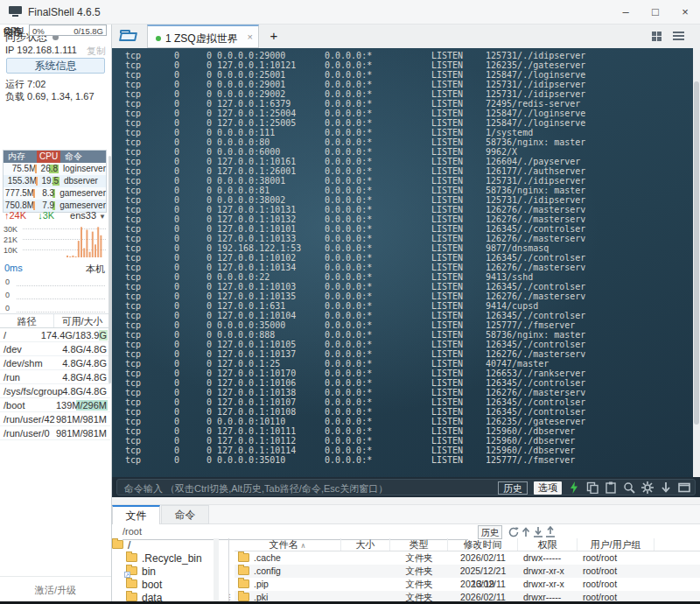  Describe the element at coordinates (402, 287) in the screenshot. I see `terminal-line: tcp 0 0 127.0.0.1:10103 0.0.0.0:* LISTEN…` at that location.